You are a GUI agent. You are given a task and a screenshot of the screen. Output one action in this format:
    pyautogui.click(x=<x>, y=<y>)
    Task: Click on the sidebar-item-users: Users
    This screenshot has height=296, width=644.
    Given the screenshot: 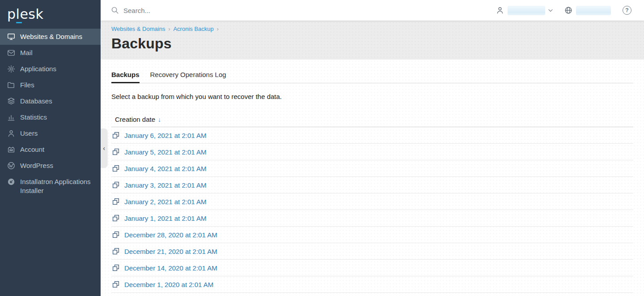 What is the action you would take?
    pyautogui.click(x=50, y=133)
    